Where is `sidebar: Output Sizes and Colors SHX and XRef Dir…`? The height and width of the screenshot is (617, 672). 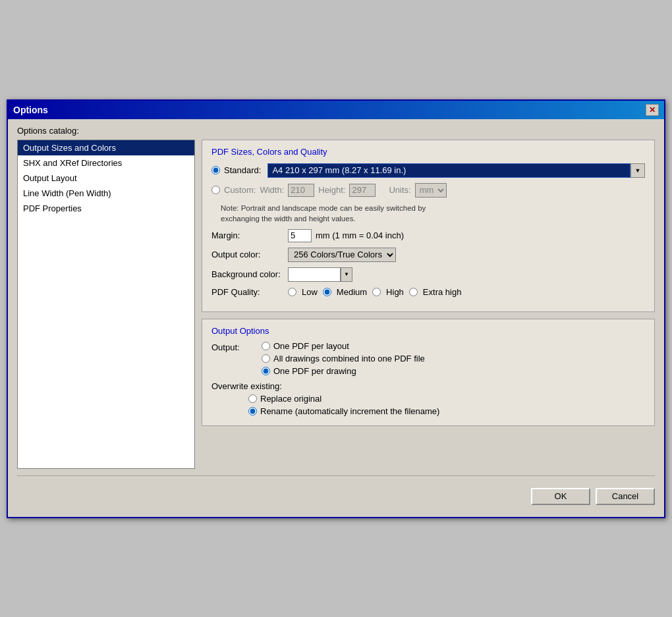 sidebar: Output Sizes and Colors SHX and XRef Dir… is located at coordinates (106, 304).